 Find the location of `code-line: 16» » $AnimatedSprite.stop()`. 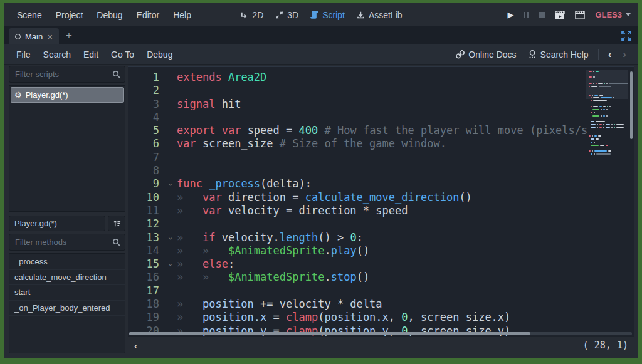

code-line: 16» » $AnimatedSprite.stop() is located at coordinates (381, 277).